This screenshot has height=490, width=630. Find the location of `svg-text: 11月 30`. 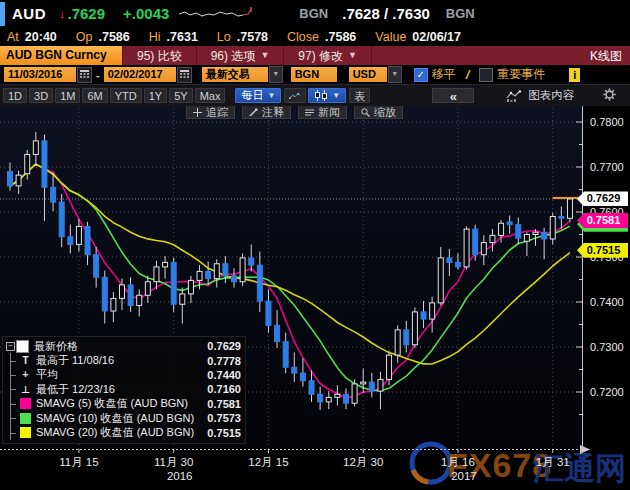

svg-text: 11月 30 is located at coordinates (174, 462).